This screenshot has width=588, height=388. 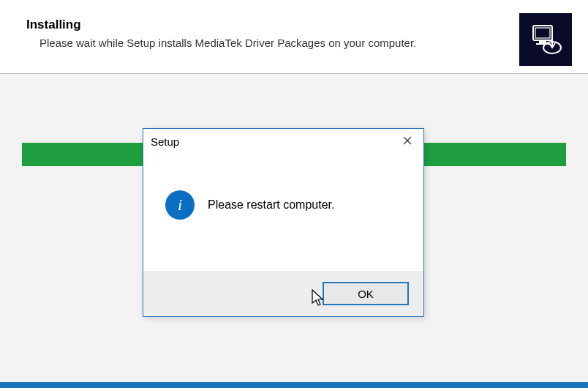 What do you see at coordinates (284, 141) in the screenshot?
I see `dialog-titlebar: Setup` at bounding box center [284, 141].